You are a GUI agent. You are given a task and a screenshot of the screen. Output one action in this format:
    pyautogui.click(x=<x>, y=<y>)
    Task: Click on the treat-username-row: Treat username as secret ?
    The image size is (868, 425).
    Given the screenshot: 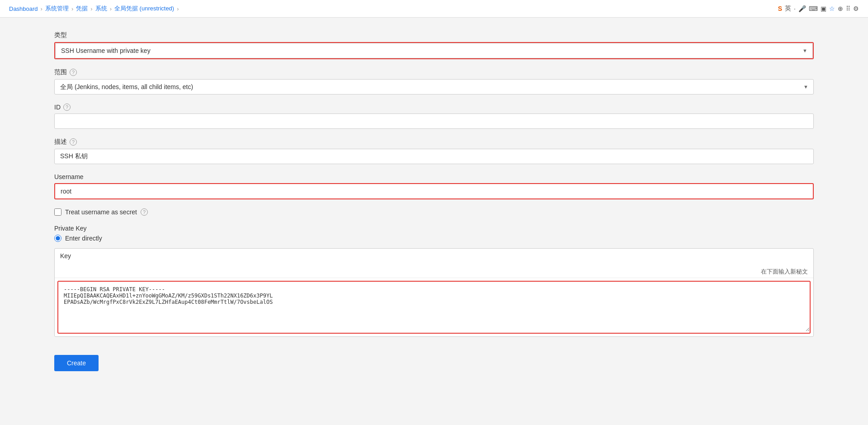 What is the action you would take?
    pyautogui.click(x=434, y=212)
    